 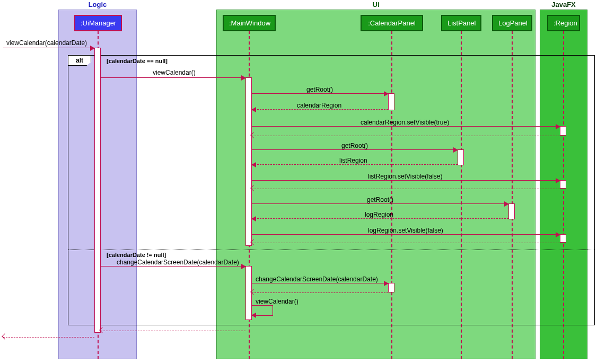 What do you see at coordinates (250, 23) in the screenshot?
I see `lifeline-mainwindow-label: :MainWindow` at bounding box center [250, 23].